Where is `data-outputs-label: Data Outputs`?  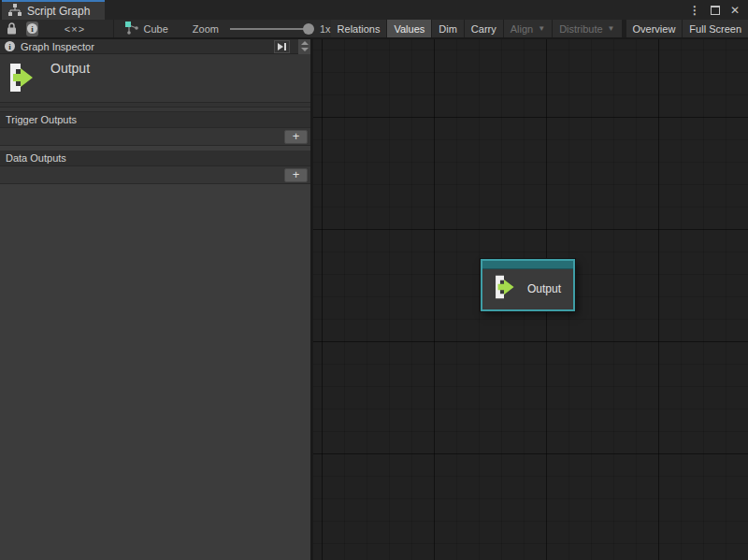
data-outputs-label: Data Outputs is located at coordinates (36, 158).